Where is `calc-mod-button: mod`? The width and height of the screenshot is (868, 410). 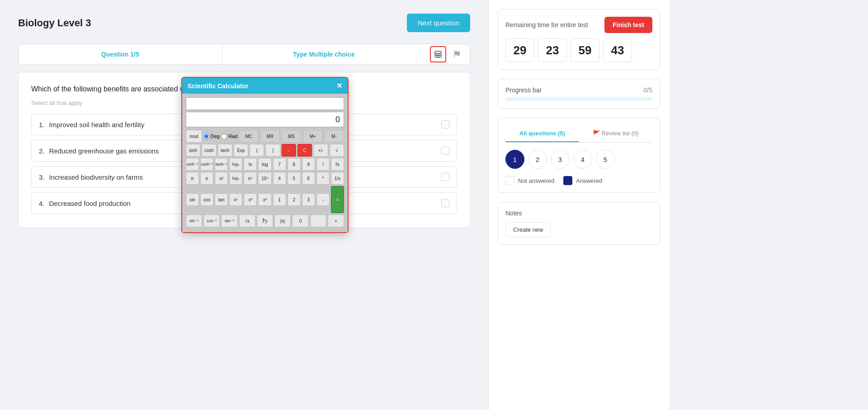 calc-mod-button: mod is located at coordinates (194, 136).